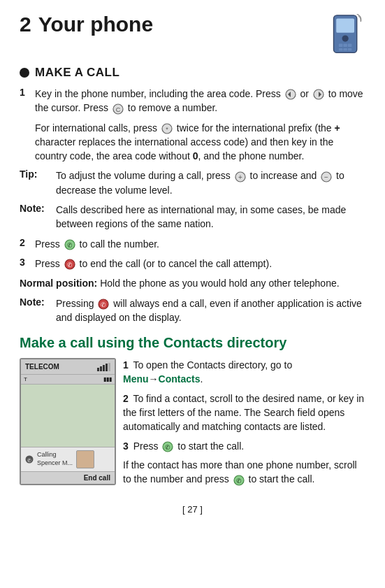 The height and width of the screenshot is (588, 385). What do you see at coordinates (168, 447) in the screenshot?
I see `call-icon-step3: ✆` at bounding box center [168, 447].